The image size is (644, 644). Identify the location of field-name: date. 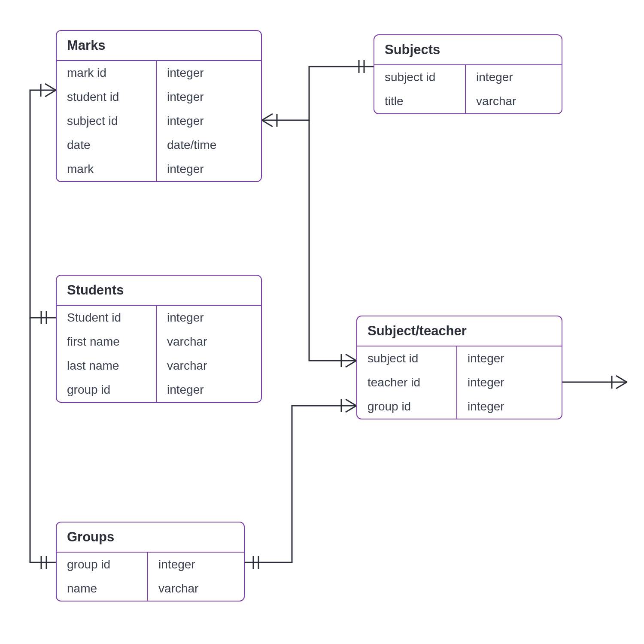
(106, 145).